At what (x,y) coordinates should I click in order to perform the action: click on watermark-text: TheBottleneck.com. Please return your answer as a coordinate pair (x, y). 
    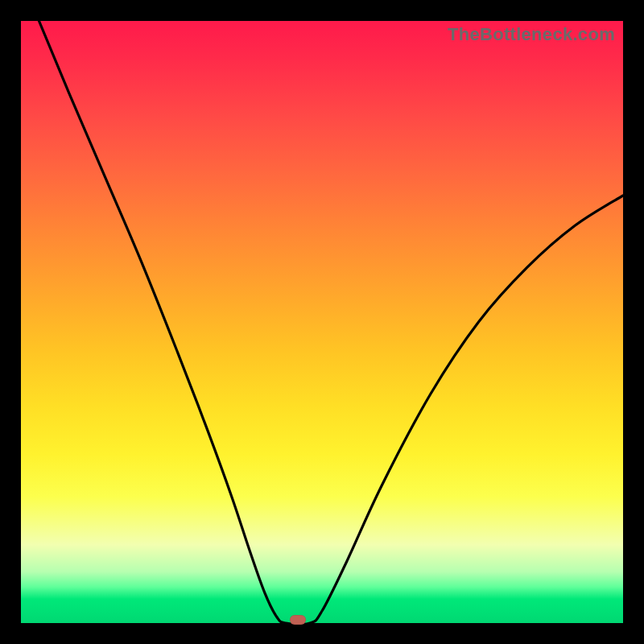
    Looking at the image, I should click on (531, 35).